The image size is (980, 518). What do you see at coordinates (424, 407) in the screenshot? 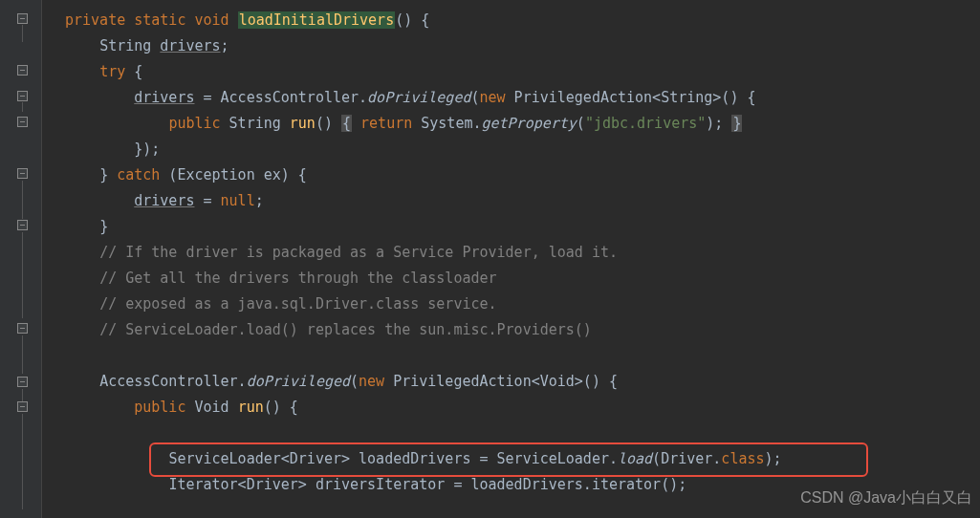
I see `code-line: public Void run() {` at bounding box center [424, 407].